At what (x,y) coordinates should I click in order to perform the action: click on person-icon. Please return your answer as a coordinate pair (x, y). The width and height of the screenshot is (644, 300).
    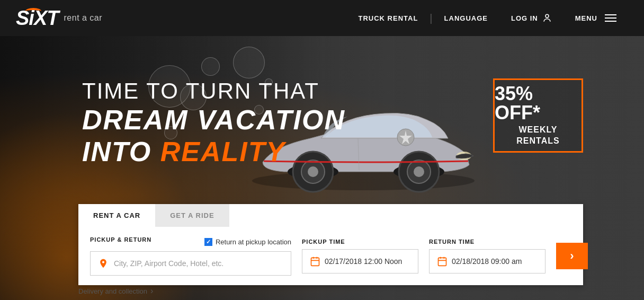
    Looking at the image, I should click on (547, 18).